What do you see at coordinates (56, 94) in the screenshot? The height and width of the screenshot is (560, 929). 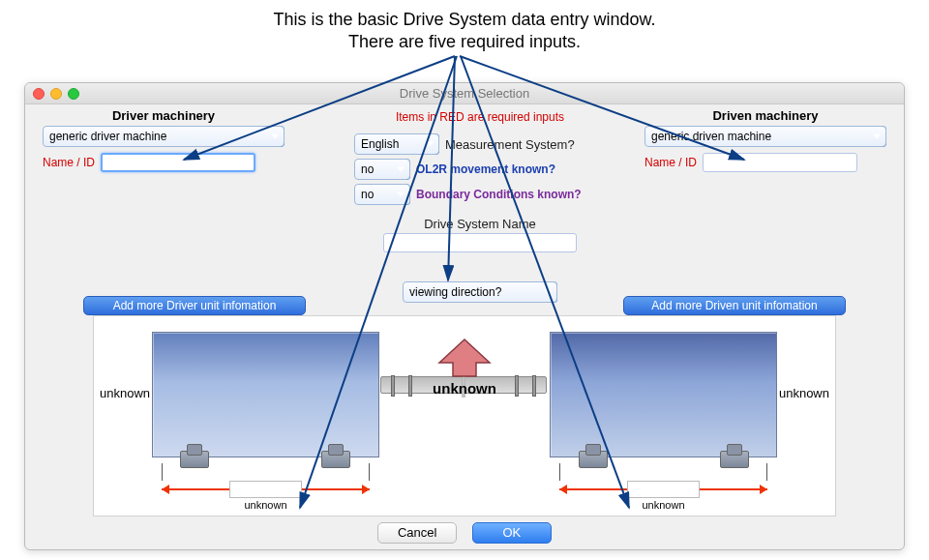 I see `minimize-icon` at bounding box center [56, 94].